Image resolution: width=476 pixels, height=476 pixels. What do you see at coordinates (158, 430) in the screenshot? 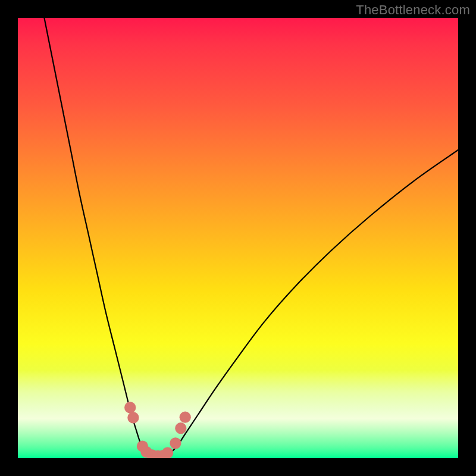
I see `marker-group` at bounding box center [158, 430].